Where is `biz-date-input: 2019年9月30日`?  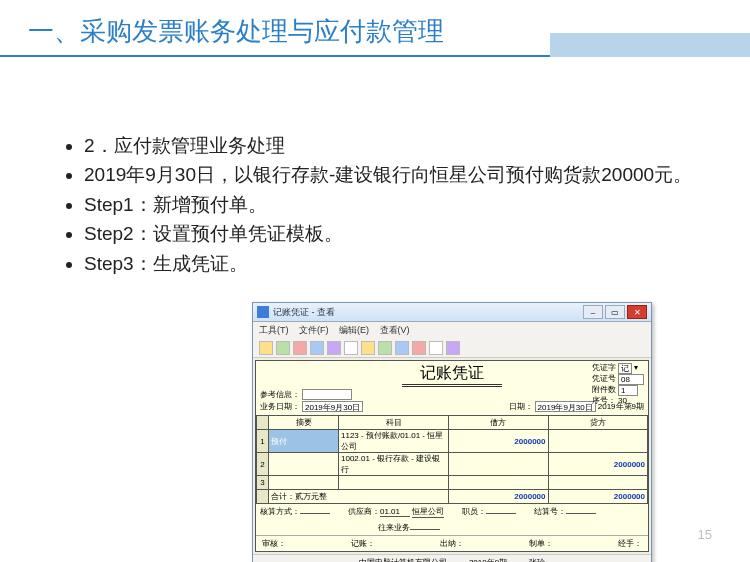 biz-date-input: 2019年9月30日 is located at coordinates (332, 406).